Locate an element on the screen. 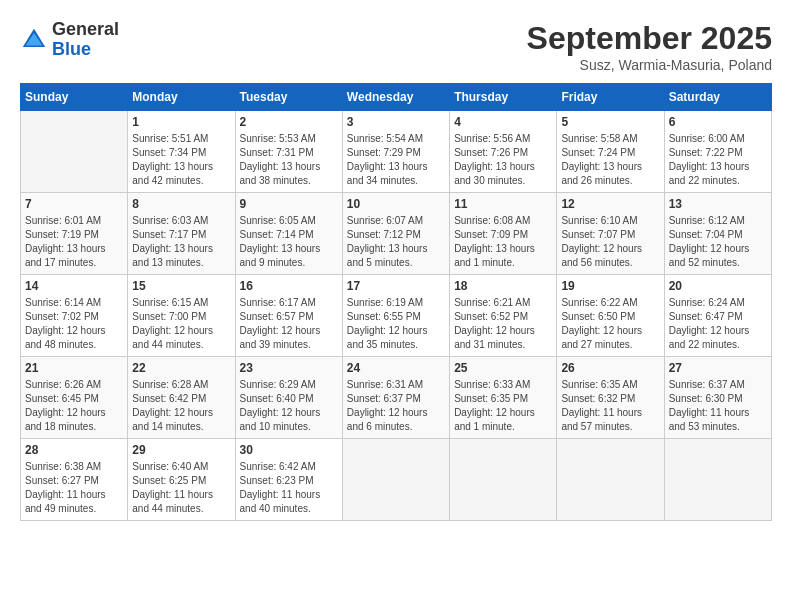  logo-text: General Blue is located at coordinates (86, 40).